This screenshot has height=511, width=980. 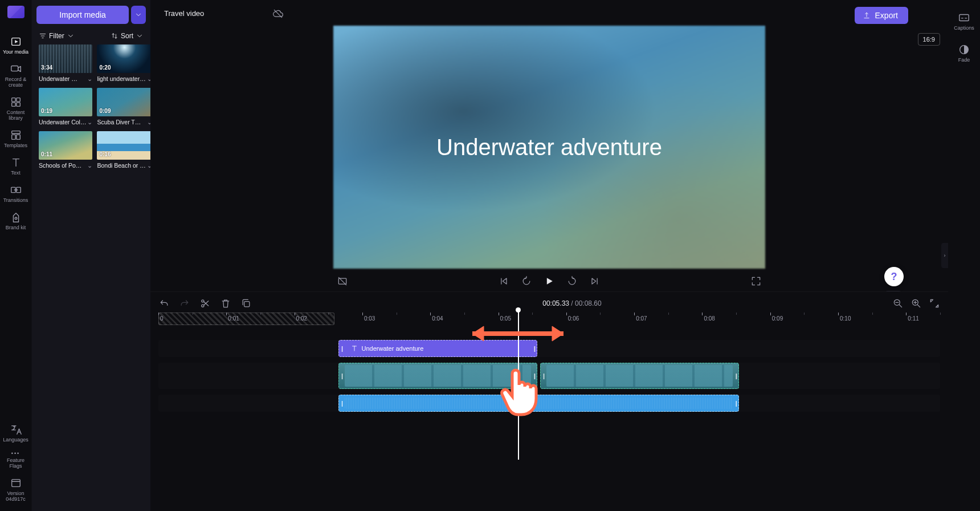 I want to click on collapse-right-panel: ›, so click(x=945, y=256).